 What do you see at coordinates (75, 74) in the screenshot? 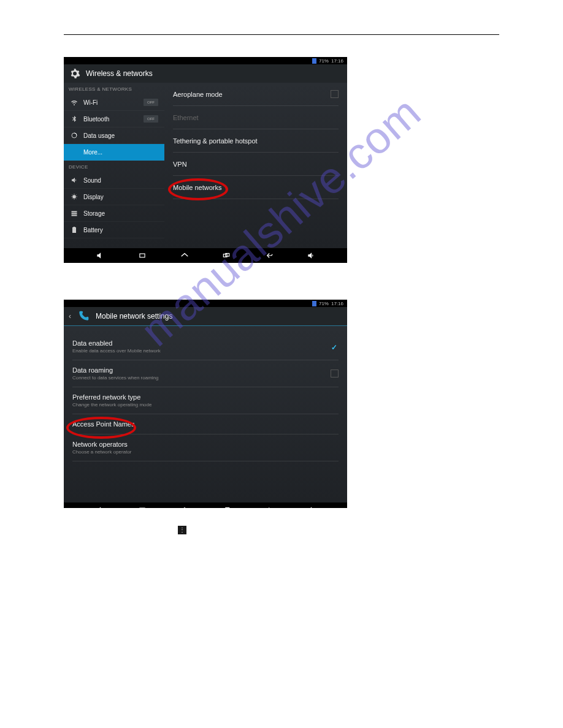
I see `settings-gear-icon` at bounding box center [75, 74].